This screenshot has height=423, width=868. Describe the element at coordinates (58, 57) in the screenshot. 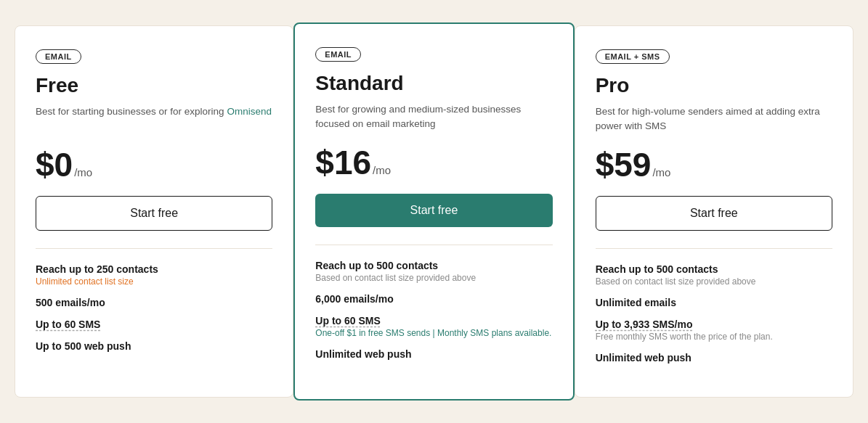

I see `badge-free: EMAIL` at that location.